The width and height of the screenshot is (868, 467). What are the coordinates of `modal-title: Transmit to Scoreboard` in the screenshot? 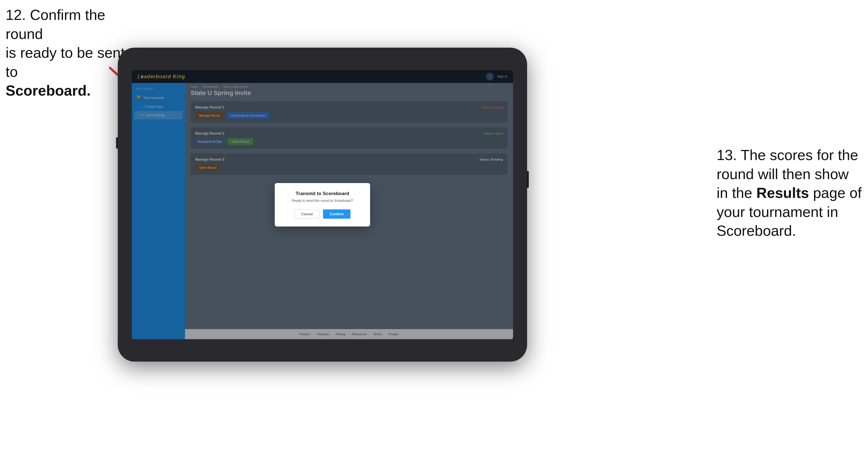 It's located at (322, 194).